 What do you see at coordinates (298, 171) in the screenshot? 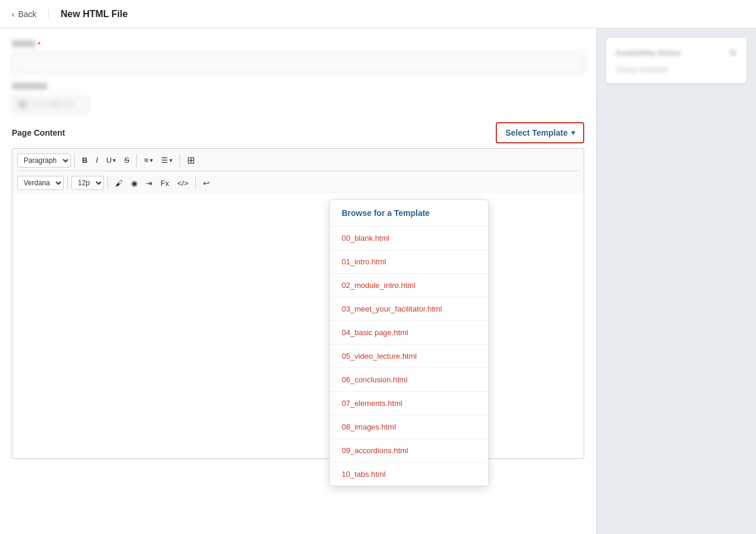
I see `editor-toolbar: Paragraph B I U ▾ S ≡ ▾ ☰ ▾ ⊞ Verdana` at bounding box center [298, 171].